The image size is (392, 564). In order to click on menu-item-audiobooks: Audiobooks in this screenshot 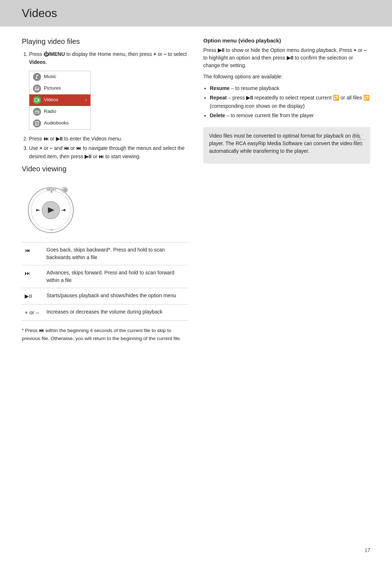, I will do `click(60, 123)`.